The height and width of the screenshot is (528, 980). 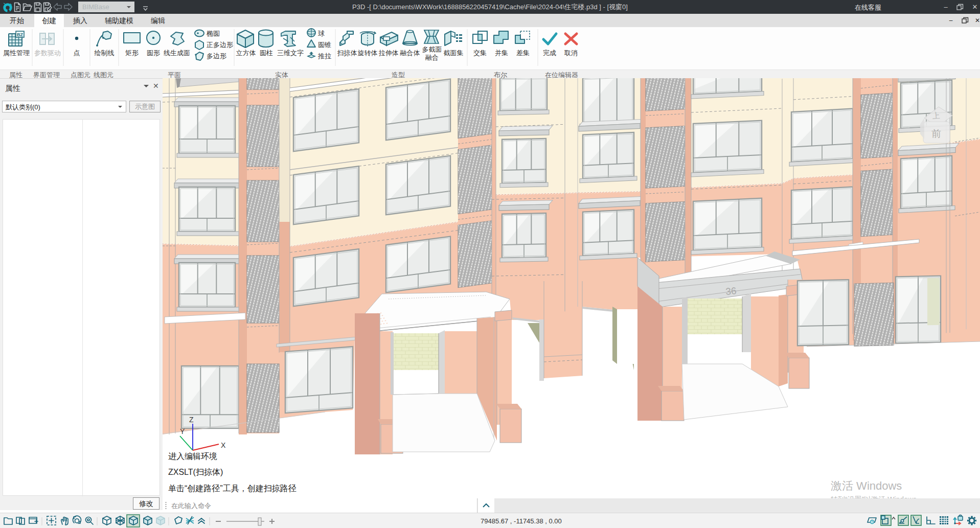 I want to click on svg-text: 融合体, so click(x=410, y=53).